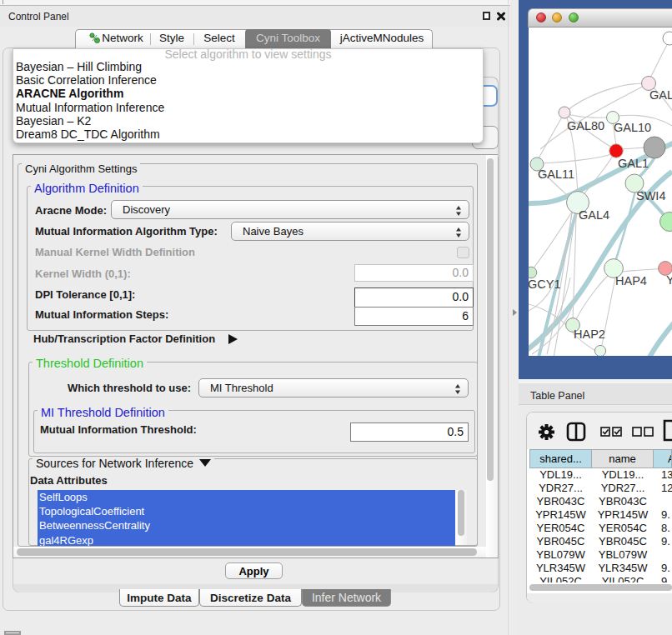 The width and height of the screenshot is (672, 635). What do you see at coordinates (556, 174) in the screenshot?
I see `svg-text: GAL11` at bounding box center [556, 174].